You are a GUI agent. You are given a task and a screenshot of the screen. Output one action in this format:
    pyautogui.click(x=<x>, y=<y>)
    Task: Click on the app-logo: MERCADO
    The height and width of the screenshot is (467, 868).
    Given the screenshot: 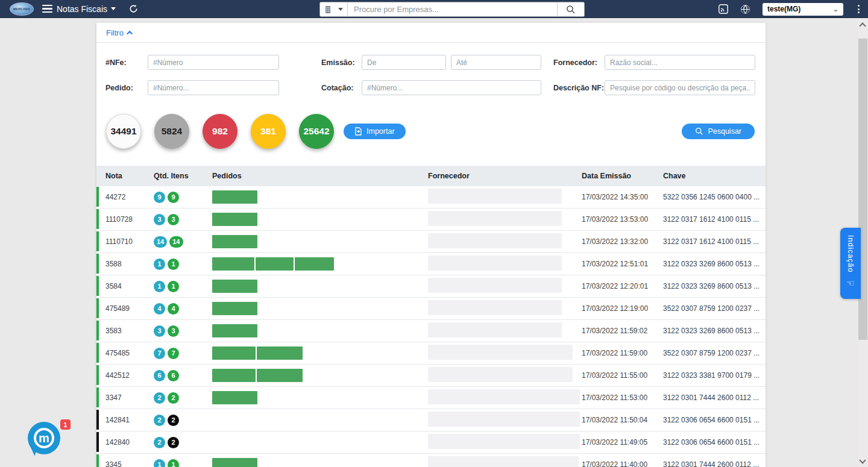 What is the action you would take?
    pyautogui.click(x=22, y=9)
    